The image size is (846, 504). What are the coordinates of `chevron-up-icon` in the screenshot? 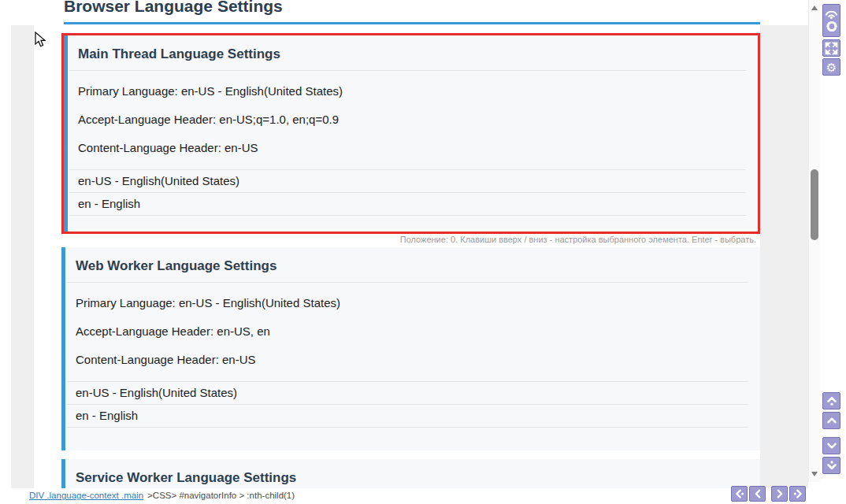 It's located at (832, 421).